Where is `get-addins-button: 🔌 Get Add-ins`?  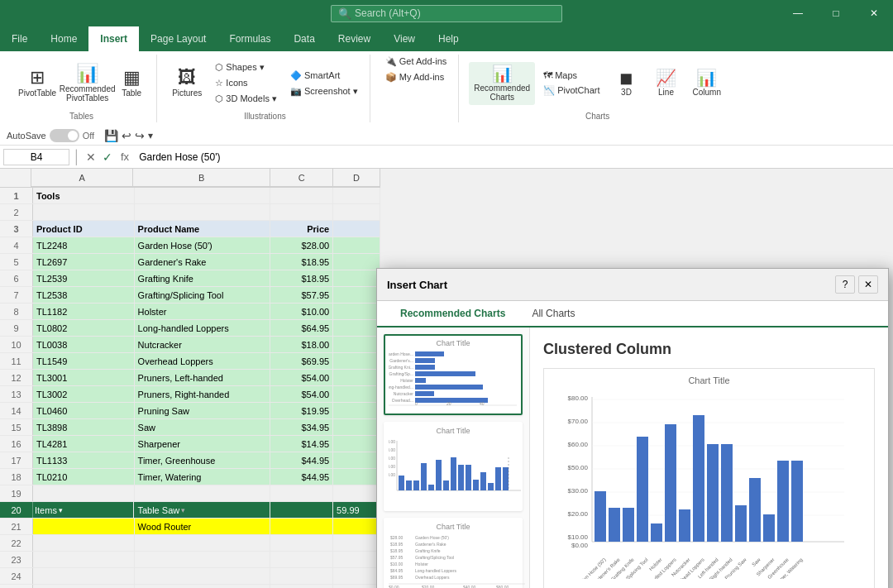
get-addins-button: 🔌 Get Add-ins is located at coordinates (417, 61).